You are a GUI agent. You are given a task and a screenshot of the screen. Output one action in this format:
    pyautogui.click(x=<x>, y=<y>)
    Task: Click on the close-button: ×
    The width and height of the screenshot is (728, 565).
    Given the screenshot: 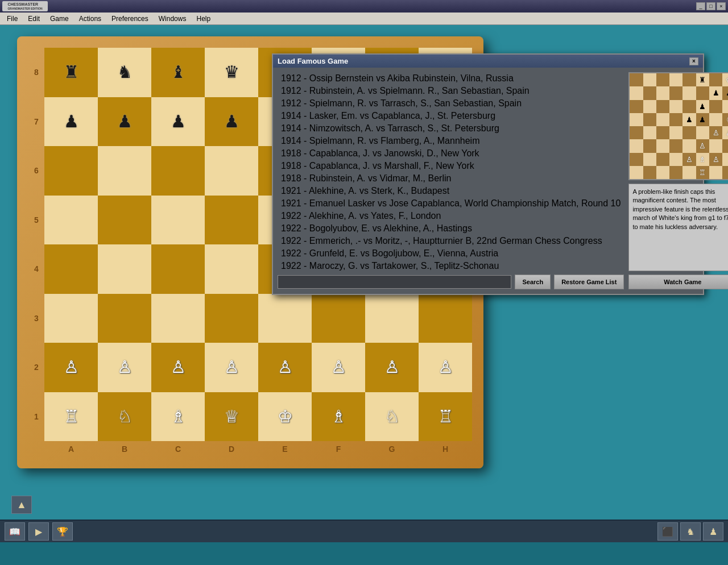 What is the action you would take?
    pyautogui.click(x=721, y=6)
    